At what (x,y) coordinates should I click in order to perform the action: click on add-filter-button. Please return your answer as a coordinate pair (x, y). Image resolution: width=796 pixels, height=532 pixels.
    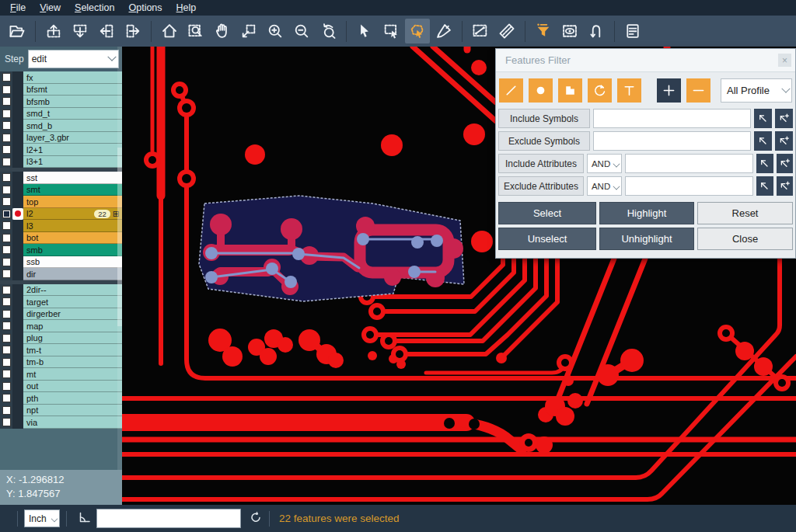
    Looking at the image, I should click on (669, 90).